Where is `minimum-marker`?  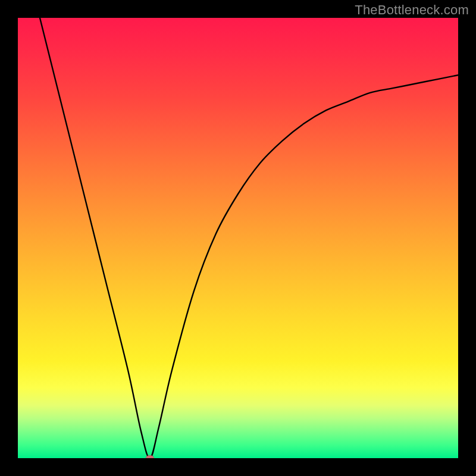 minimum-marker is located at coordinates (150, 457).